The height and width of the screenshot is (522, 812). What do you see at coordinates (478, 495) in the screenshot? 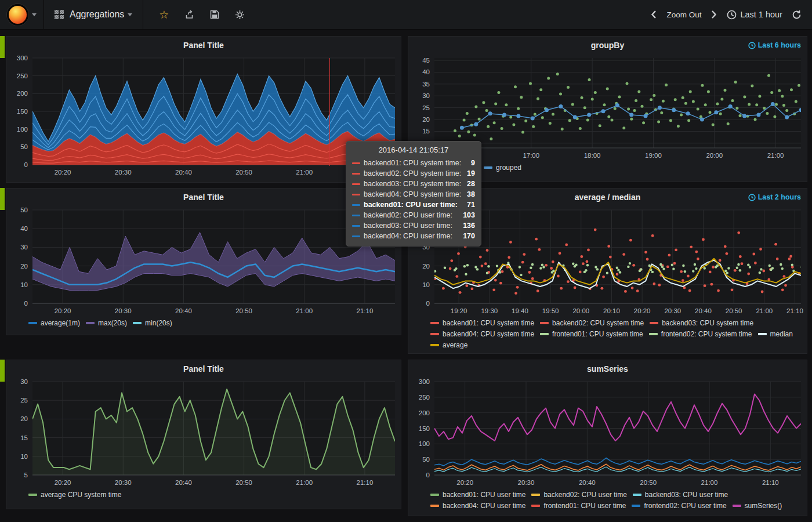
I see `legend-item: backend01: CPU user time` at bounding box center [478, 495].